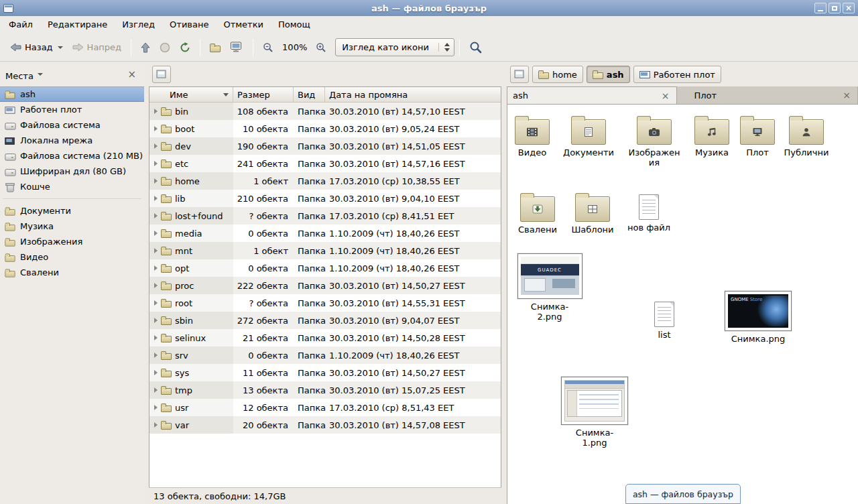  What do you see at coordinates (806, 137) in the screenshot?
I see `icon-item-public: Публични` at bounding box center [806, 137].